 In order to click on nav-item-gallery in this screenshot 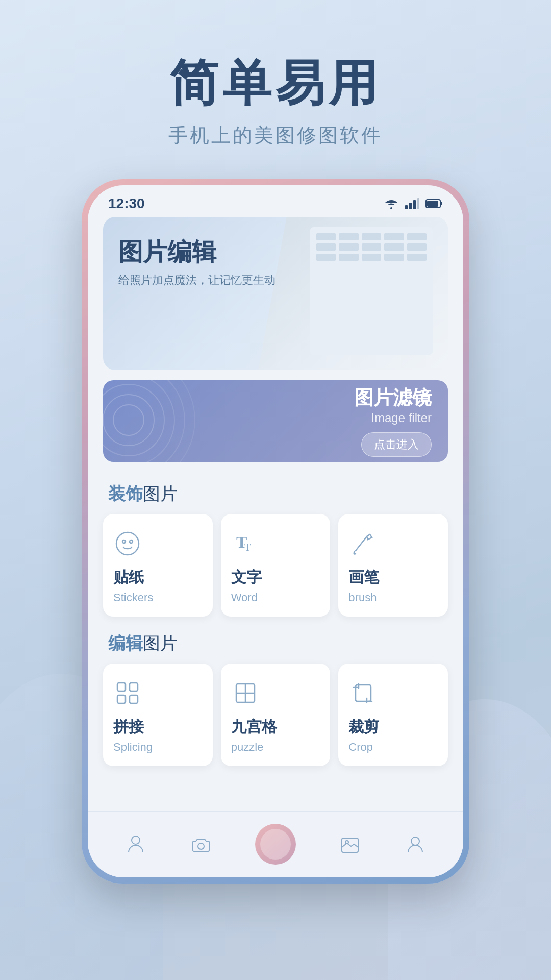, I will do `click(350, 844)`.